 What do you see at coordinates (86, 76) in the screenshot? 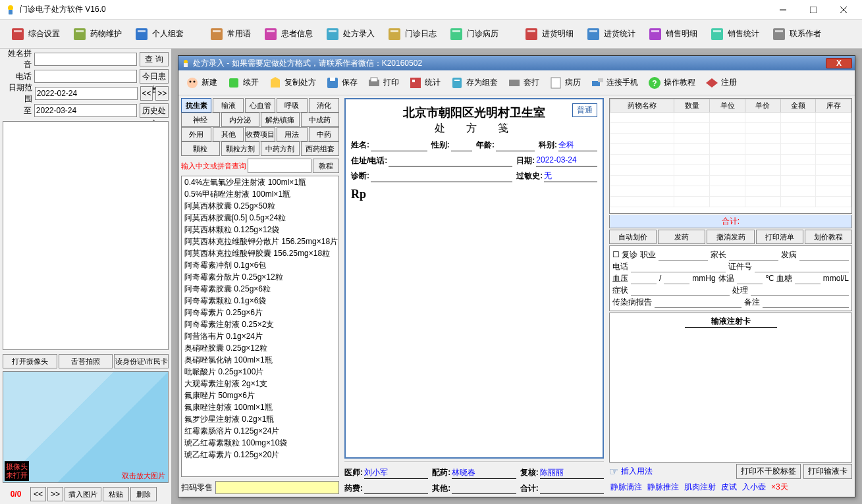
I see `phone-input` at bounding box center [86, 76].